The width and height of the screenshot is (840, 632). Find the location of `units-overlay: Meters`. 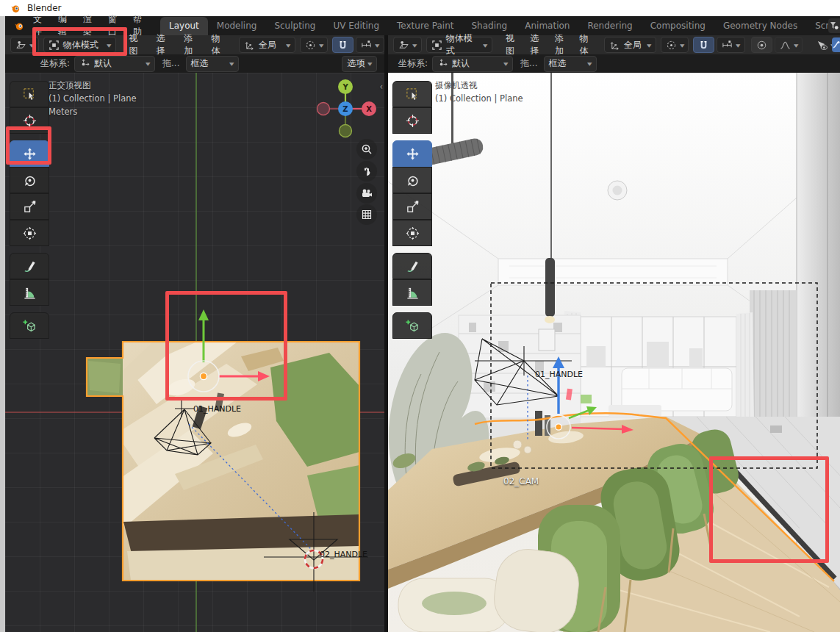

units-overlay: Meters is located at coordinates (63, 112).